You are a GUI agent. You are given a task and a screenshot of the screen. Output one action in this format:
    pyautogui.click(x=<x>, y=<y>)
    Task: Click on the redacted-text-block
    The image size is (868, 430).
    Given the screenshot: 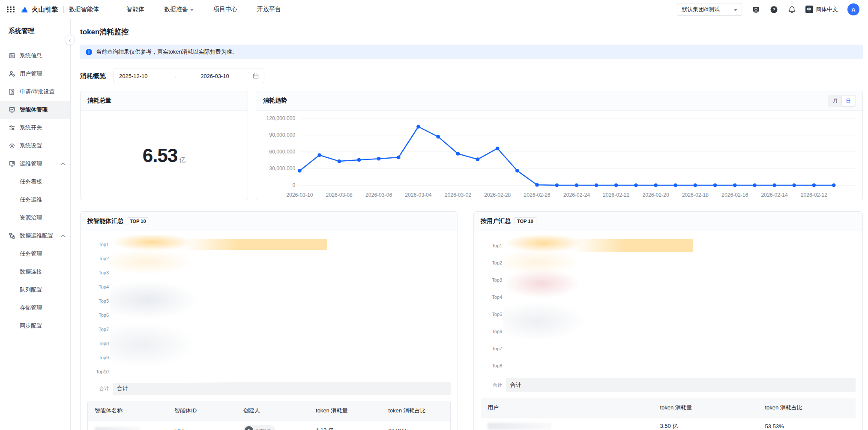 What is the action you would take?
    pyautogui.click(x=118, y=429)
    